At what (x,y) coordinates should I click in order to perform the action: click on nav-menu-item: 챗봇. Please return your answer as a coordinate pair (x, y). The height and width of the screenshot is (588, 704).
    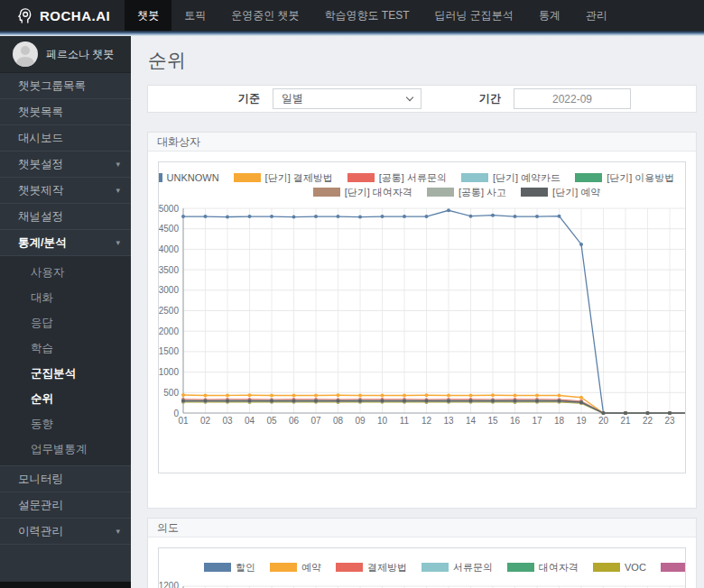
    Looking at the image, I should click on (148, 15).